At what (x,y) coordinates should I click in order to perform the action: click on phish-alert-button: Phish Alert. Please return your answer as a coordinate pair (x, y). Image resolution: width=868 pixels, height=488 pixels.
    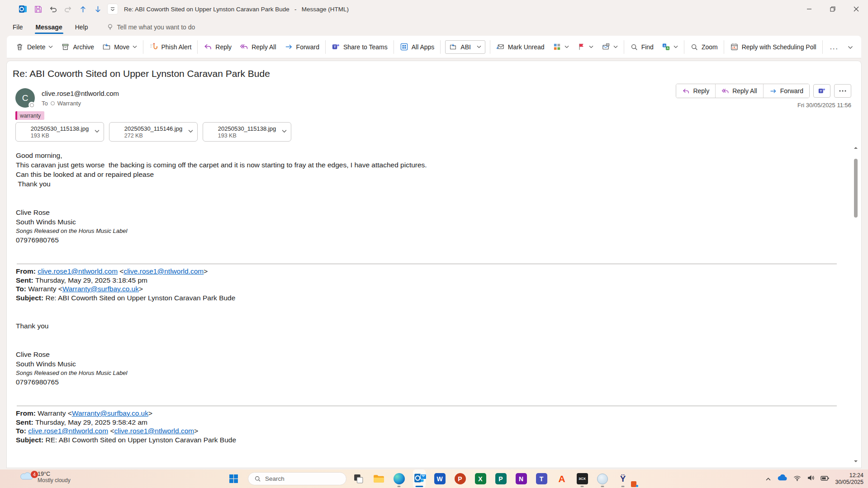
    Looking at the image, I should click on (170, 47).